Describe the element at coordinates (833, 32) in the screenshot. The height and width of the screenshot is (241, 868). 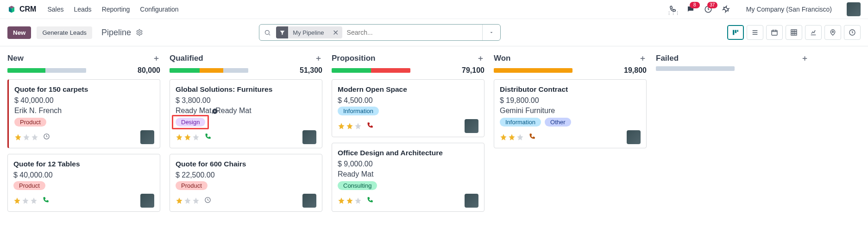
I see `view-map` at that location.